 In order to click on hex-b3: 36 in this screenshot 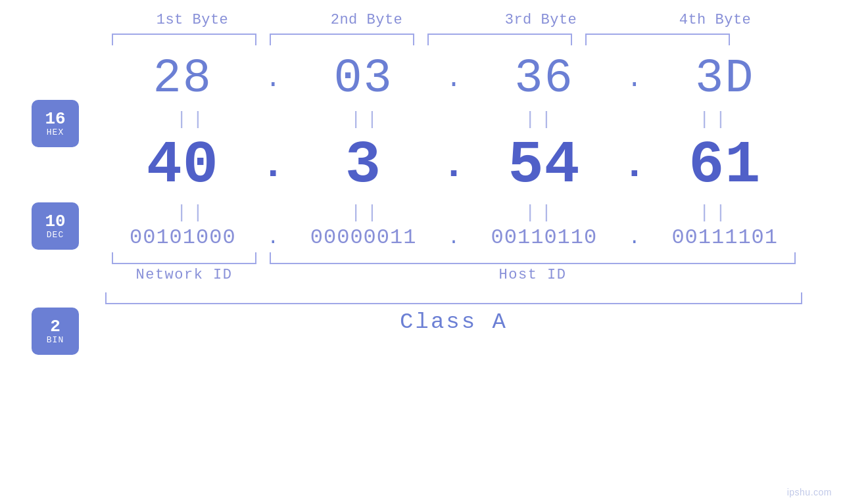, I will do `click(544, 79)`.